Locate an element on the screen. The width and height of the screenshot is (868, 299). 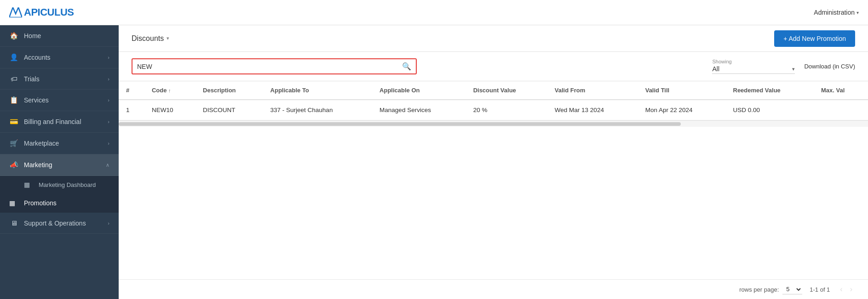
col-redeemed-value: Reedemed Value is located at coordinates (770, 90).